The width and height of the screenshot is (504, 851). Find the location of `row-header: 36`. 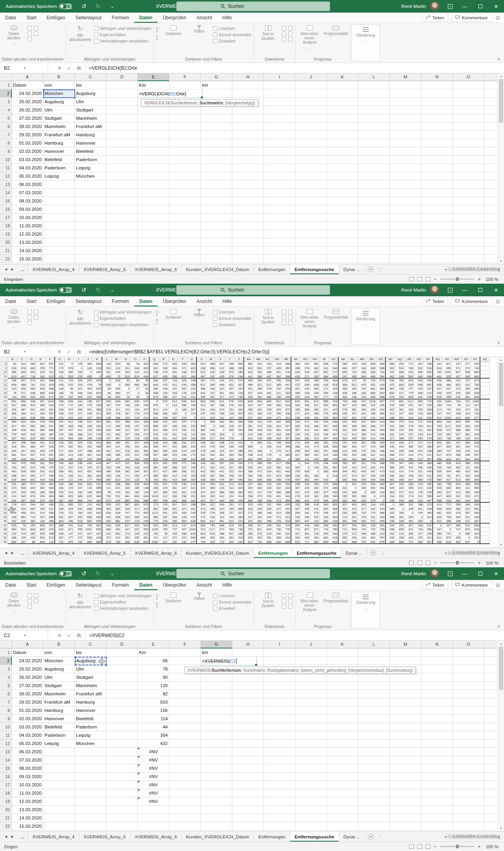

row-header: 36 is located at coordinates (4, 480).